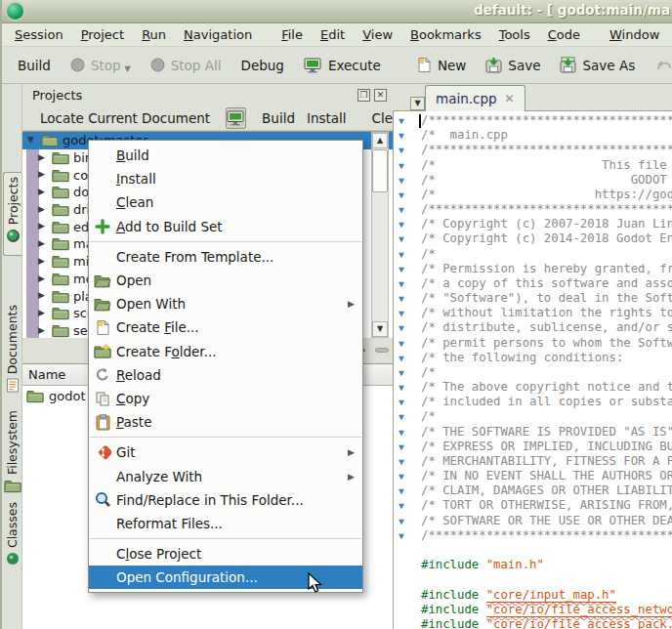  I want to click on menu-item-create-from-template: Create From Template..., so click(226, 257).